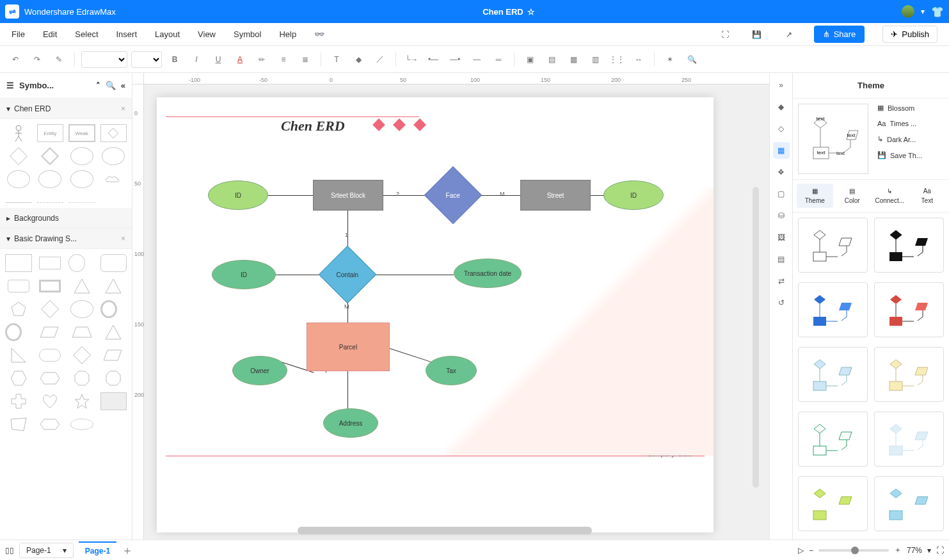 The height and width of the screenshot is (560, 949). What do you see at coordinates (455, 60) in the screenshot?
I see `line-end-button: —•` at bounding box center [455, 60].